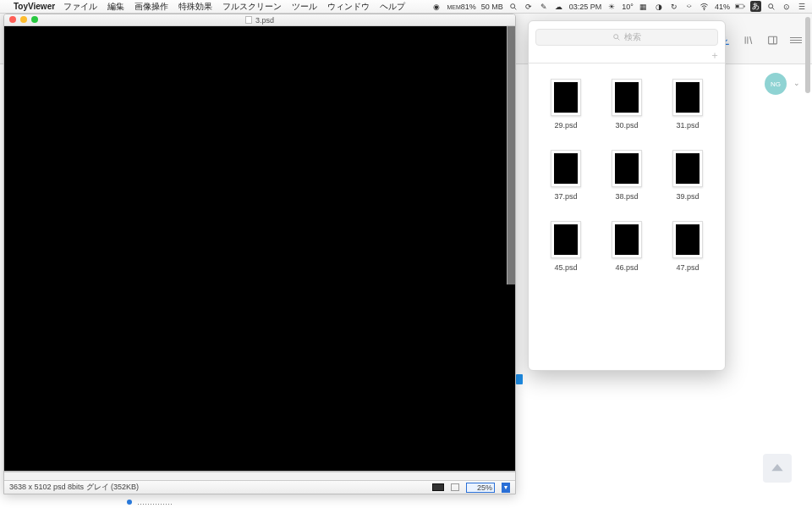 This screenshot has width=812, height=508. Describe the element at coordinates (619, 7) in the screenshot. I see `menubar-status: ◉ MEM81% 50 MB ⟳ ✎ ☁ 03:25 PM ☀ 10° ▦ ◑ …` at that location.